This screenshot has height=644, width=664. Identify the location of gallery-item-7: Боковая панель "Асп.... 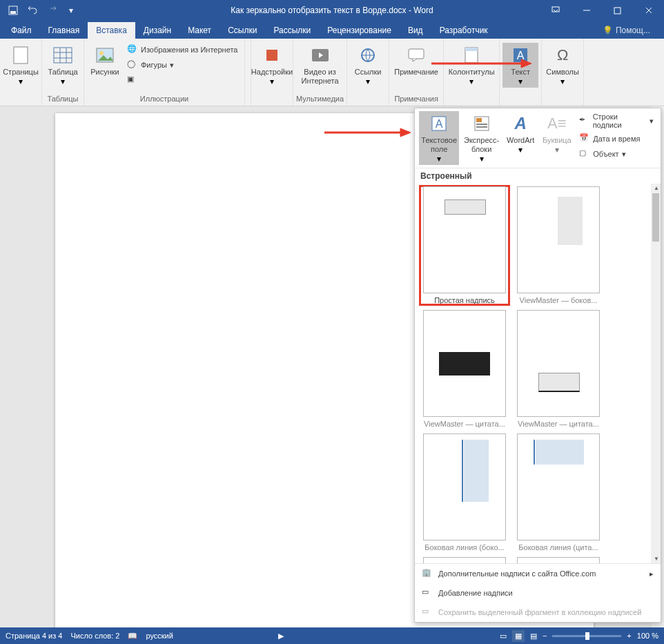
(558, 560).